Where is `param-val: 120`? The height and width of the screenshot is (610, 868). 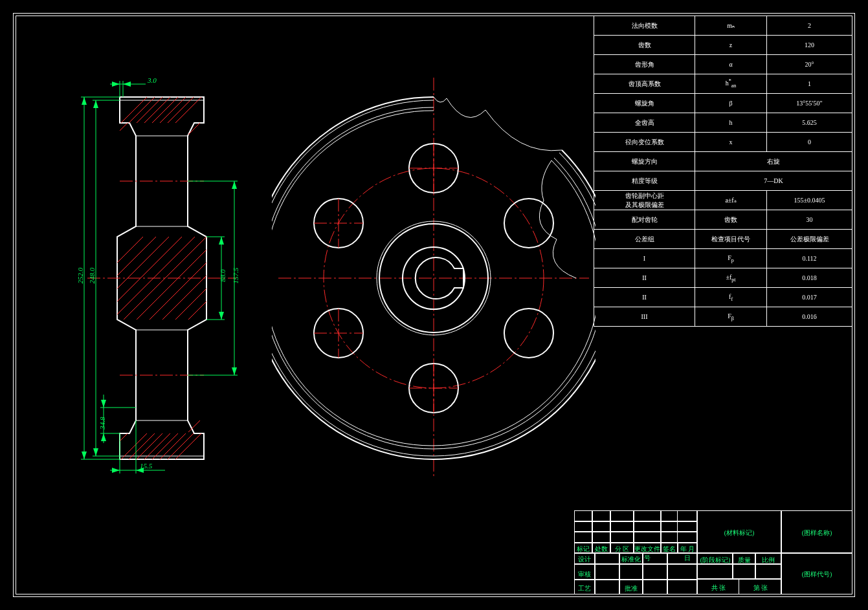 param-val: 120 is located at coordinates (810, 45).